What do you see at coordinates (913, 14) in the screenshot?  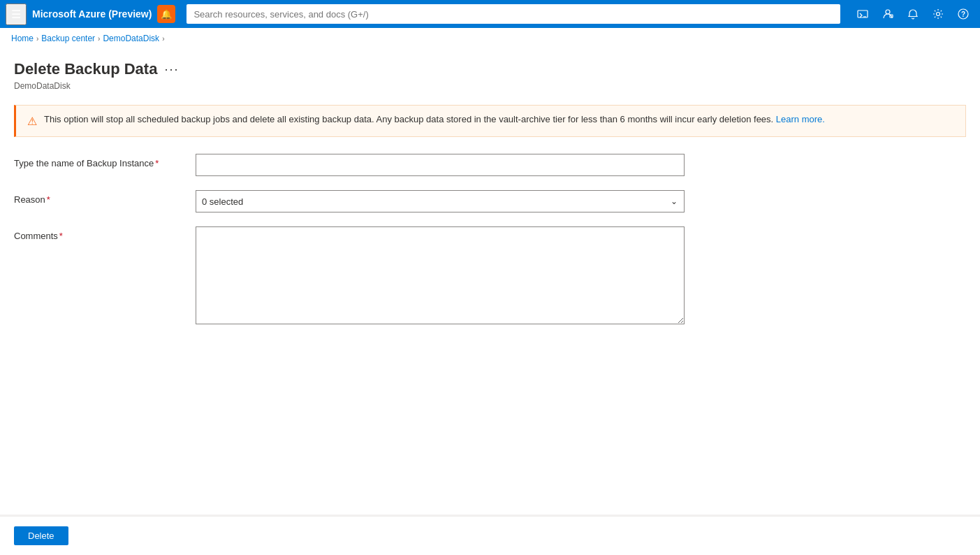 I see `notifications-icon` at bounding box center [913, 14].